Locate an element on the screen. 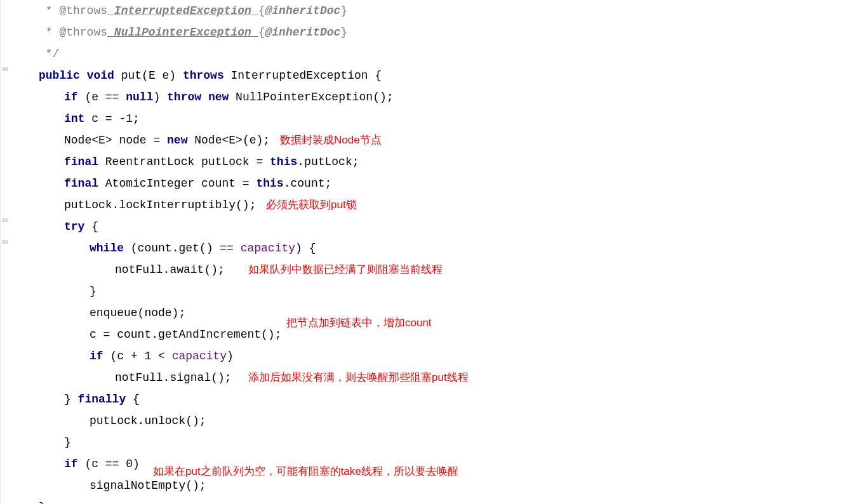 The height and width of the screenshot is (504, 847). gutter is located at coordinates (6, 252).